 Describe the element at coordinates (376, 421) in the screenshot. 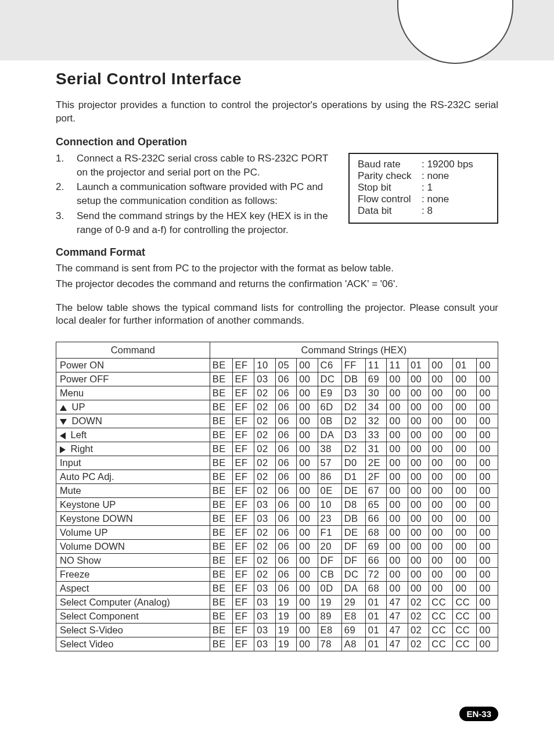

I see `hex-cell: 32` at that location.